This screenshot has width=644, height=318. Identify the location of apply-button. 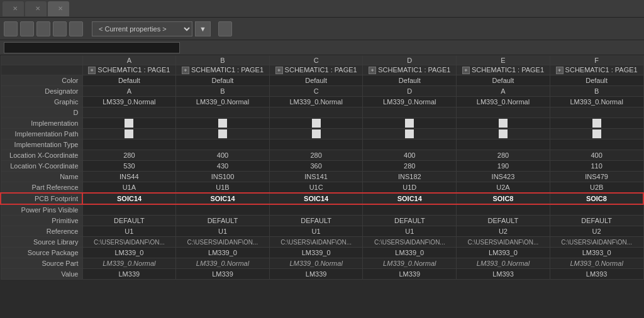
(27, 29).